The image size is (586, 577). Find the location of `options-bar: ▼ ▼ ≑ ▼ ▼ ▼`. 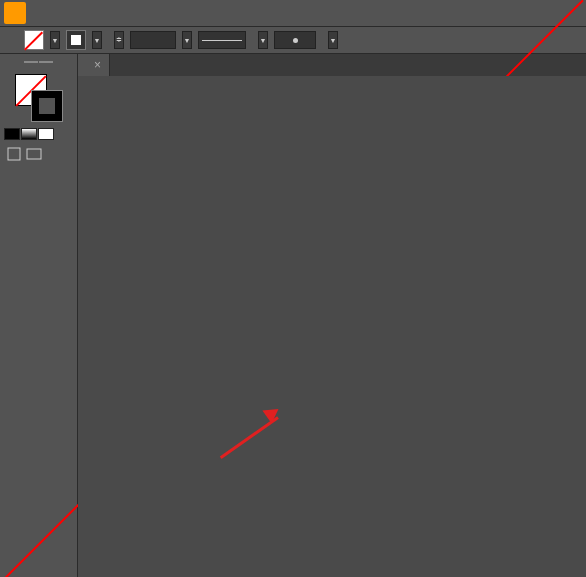

options-bar: ▼ ▼ ≑ ▼ ▼ ▼ is located at coordinates (293, 40).